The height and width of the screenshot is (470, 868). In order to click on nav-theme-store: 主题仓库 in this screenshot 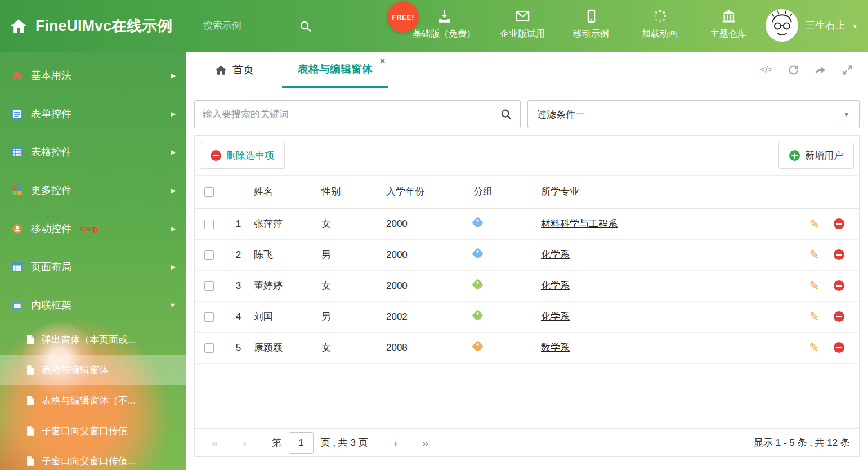, I will do `click(728, 24)`.